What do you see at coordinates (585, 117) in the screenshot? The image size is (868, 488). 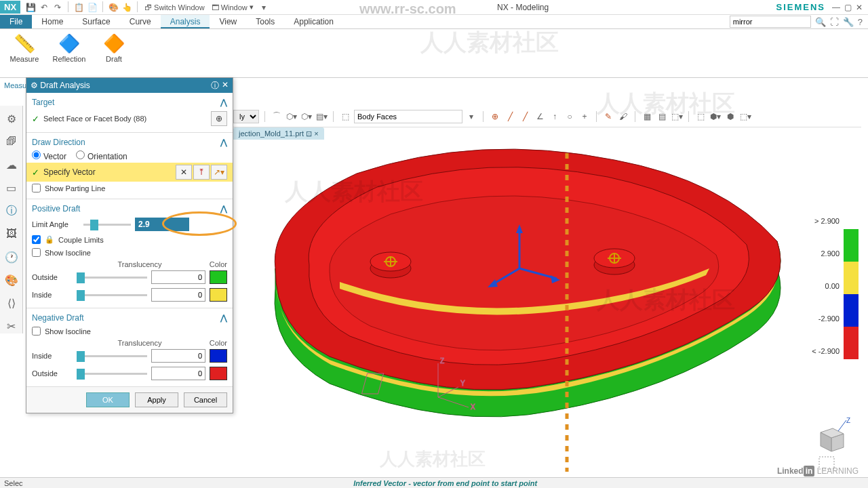 I see `plus-icon: +` at bounding box center [585, 117].